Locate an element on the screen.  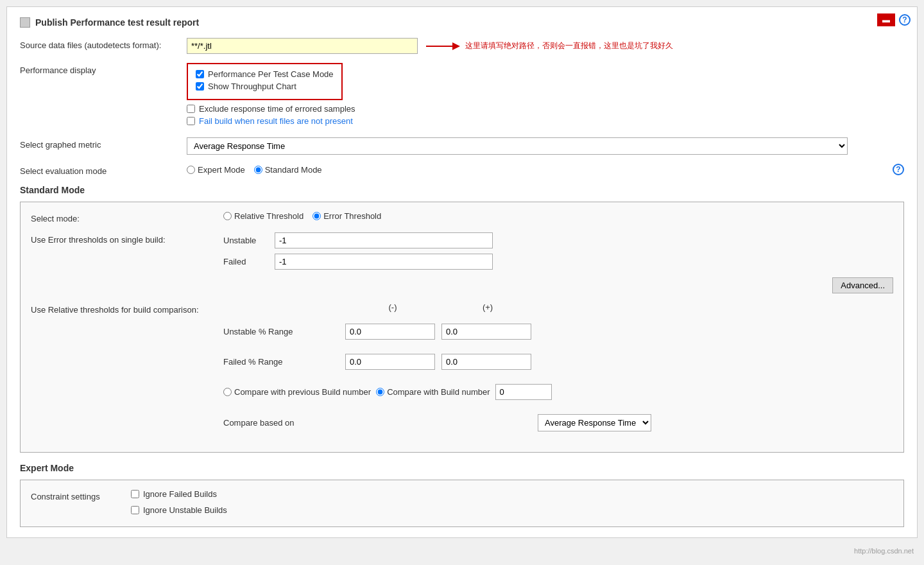
top-right-controls: ▬ ? is located at coordinates (894, 20).